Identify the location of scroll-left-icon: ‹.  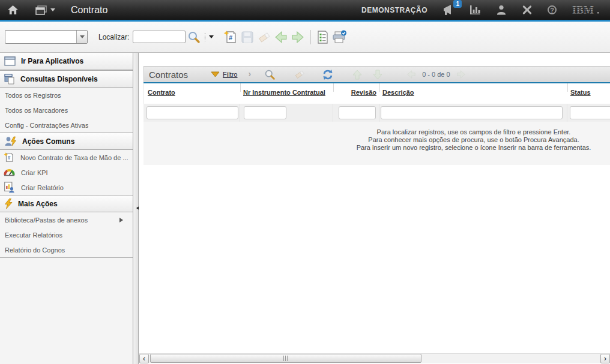
(144, 359).